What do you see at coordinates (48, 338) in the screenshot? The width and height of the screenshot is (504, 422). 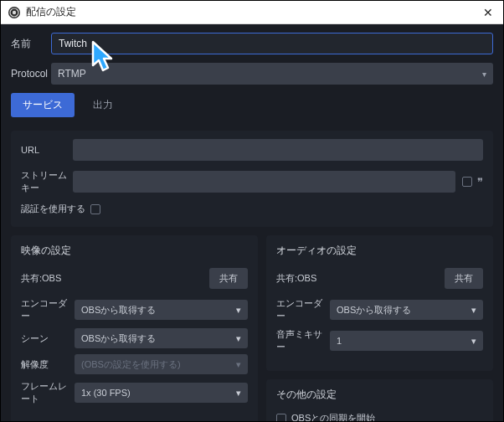 I see `scene-label: シーン` at bounding box center [48, 338].